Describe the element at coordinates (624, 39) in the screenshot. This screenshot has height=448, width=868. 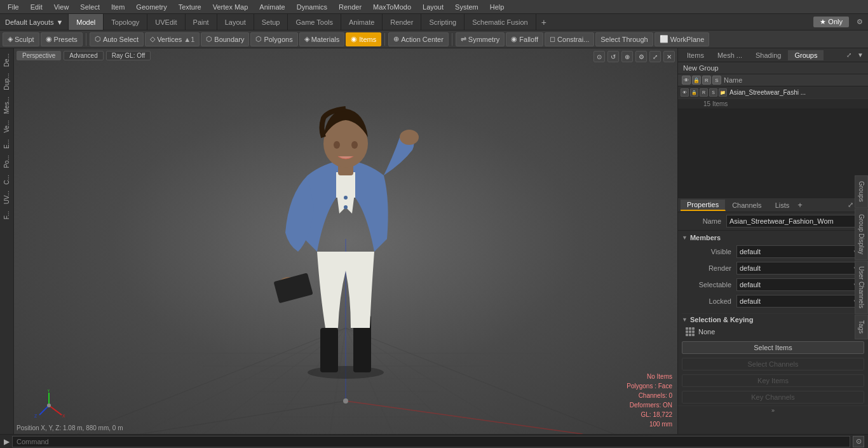
I see `select-through-button: Select Through` at that location.